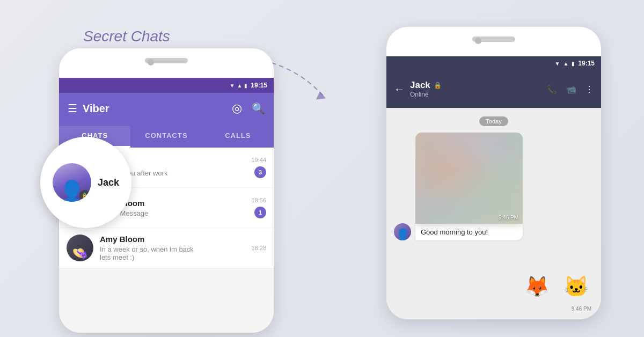 This screenshot has width=644, height=337. What do you see at coordinates (438, 85) in the screenshot?
I see `chat-lock-icon: 🔒` at bounding box center [438, 85].